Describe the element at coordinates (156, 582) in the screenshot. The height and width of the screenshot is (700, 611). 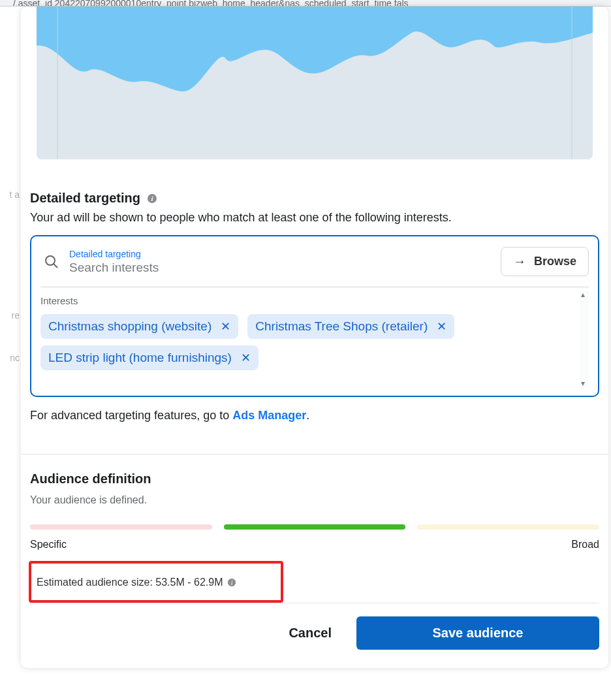
I see `estimated-audience: Estimated audience size: 53.5M - 62.9M i` at that location.